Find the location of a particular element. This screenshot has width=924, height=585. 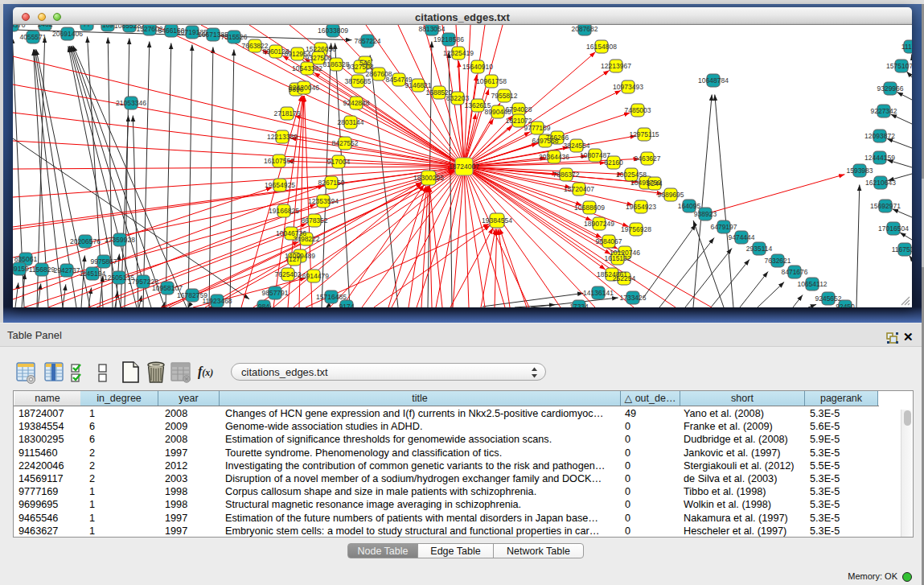

svg-text: 16210643 is located at coordinates (881, 183).